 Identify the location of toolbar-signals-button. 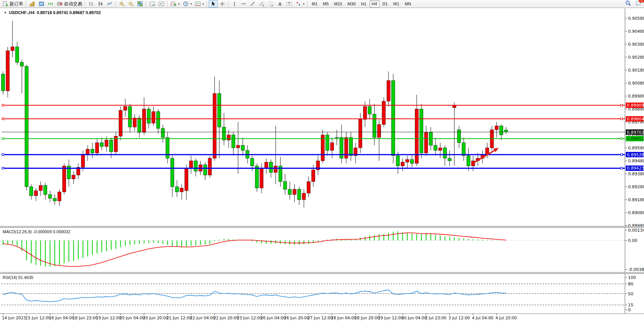
(51, 4).